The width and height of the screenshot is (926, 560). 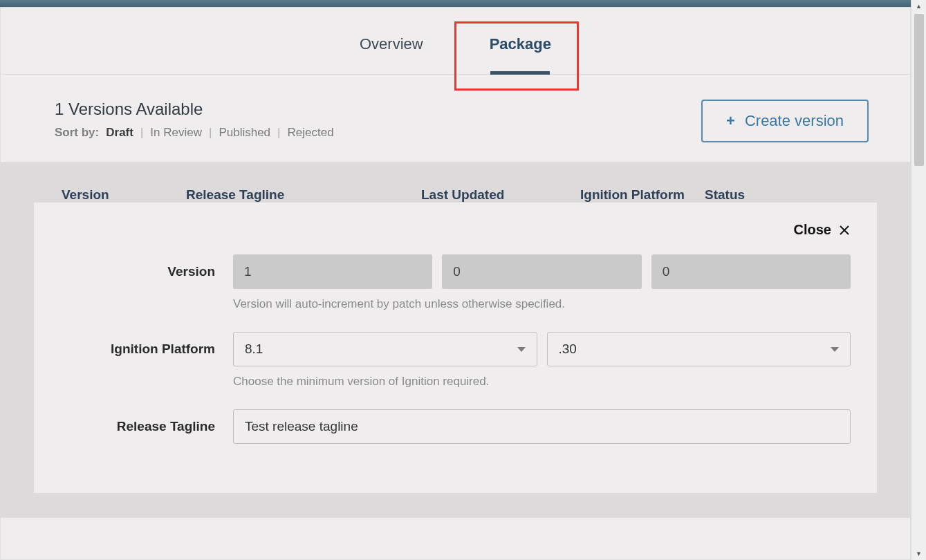 What do you see at coordinates (919, 554) in the screenshot?
I see `scroll-down-arrow: ▼` at bounding box center [919, 554].